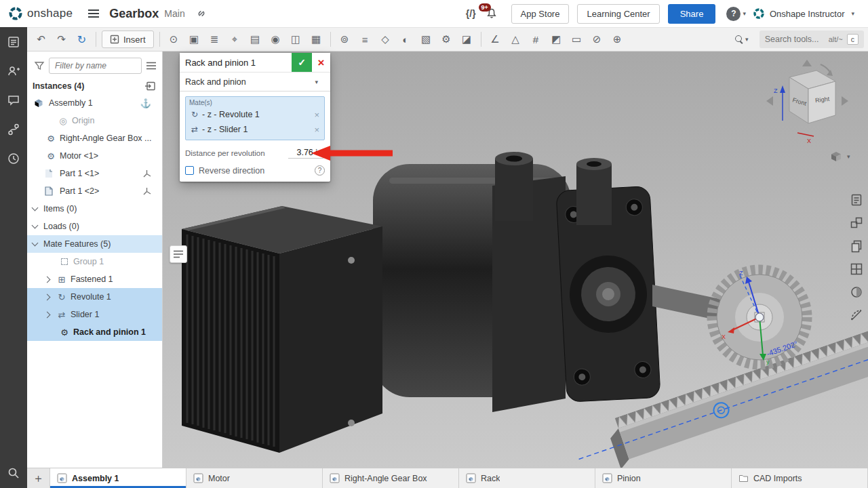  Describe the element at coordinates (255, 82) in the screenshot. I see `mate-type-dropdown: Rack and pinion ▾` at that location.